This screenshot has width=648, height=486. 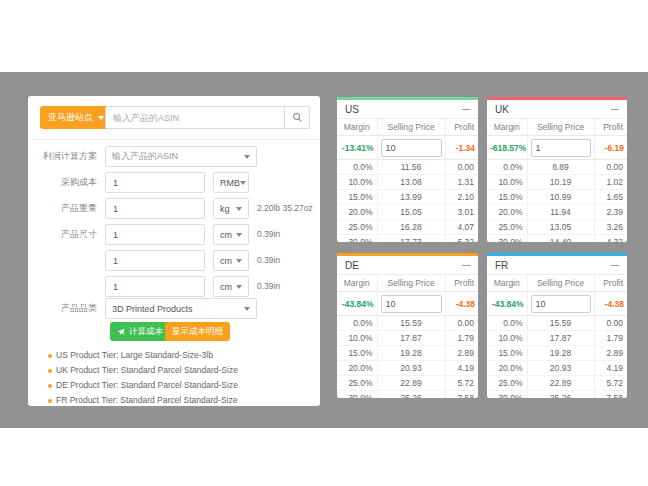 What do you see at coordinates (174, 370) in the screenshot?
I see `list-item: UK Product Tier: Standard Parcel Standar…` at bounding box center [174, 370].